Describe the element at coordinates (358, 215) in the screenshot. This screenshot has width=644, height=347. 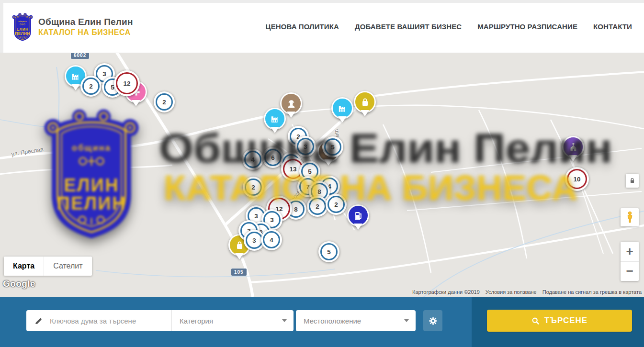
I see `pin-fuel` at that location.